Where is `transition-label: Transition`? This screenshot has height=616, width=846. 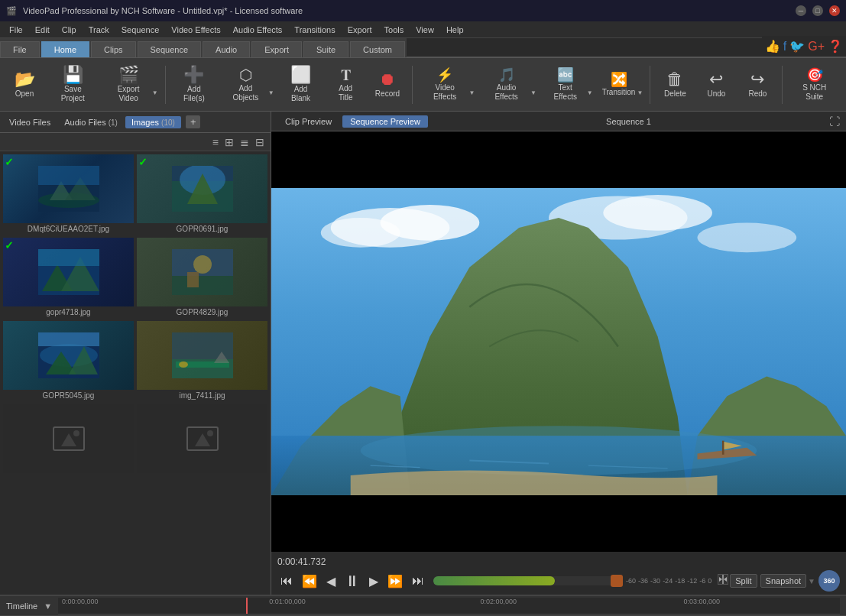 transition-label: Transition is located at coordinates (619, 92).